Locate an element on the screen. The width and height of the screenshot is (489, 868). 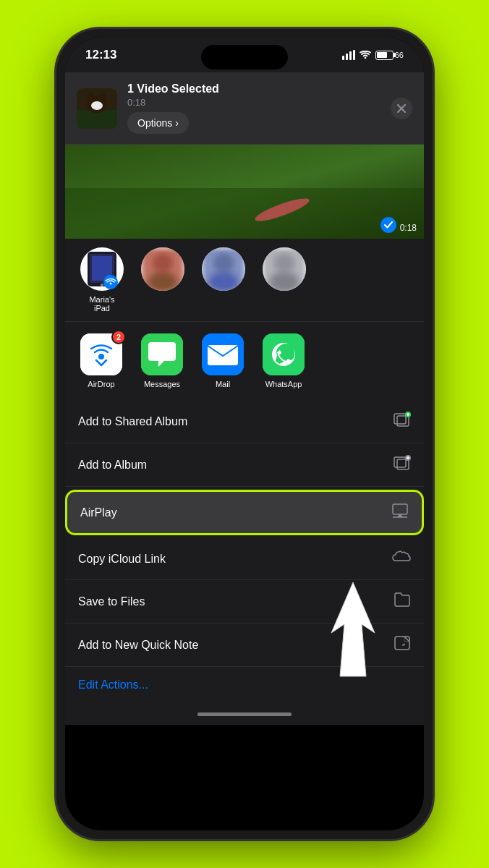
whatsapp-icon is located at coordinates (284, 354).